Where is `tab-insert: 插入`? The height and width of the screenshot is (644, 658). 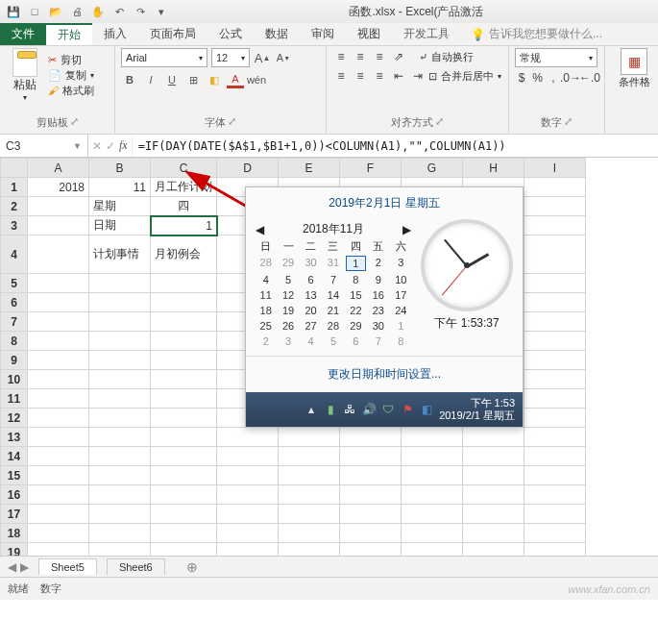 tab-insert: 插入 is located at coordinates (115, 35).